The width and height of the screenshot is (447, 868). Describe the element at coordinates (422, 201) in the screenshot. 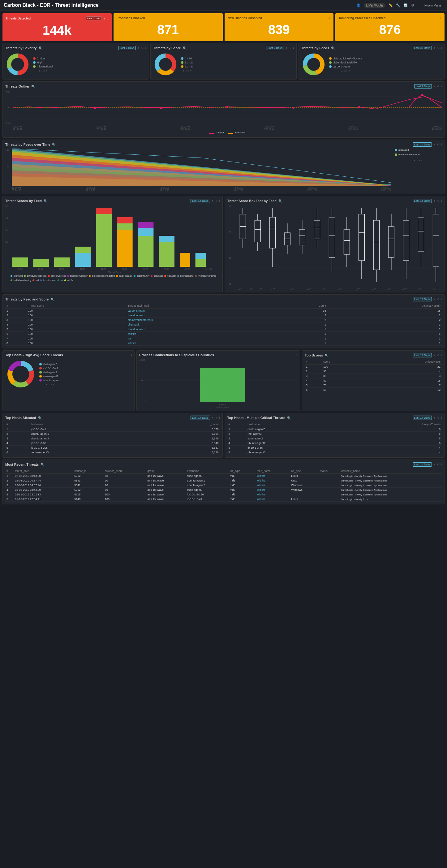

I see `box-plot-badge: Last 14 Days` at that location.